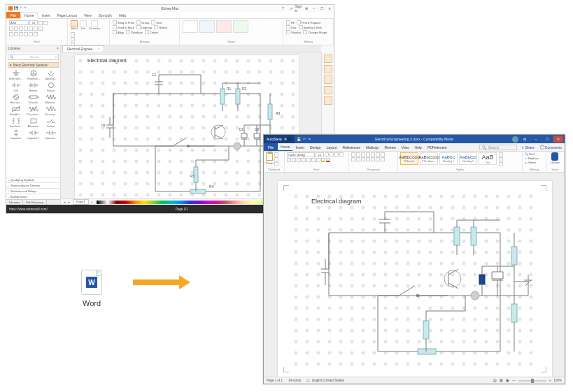  I want to click on tab-file-recovery: File Recovery, so click(35, 203).